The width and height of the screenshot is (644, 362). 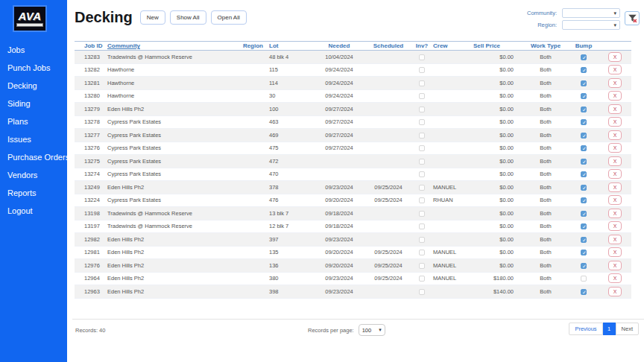 What do you see at coordinates (90, 46) in the screenshot?
I see `col-header-job-id: Job ID` at bounding box center [90, 46].